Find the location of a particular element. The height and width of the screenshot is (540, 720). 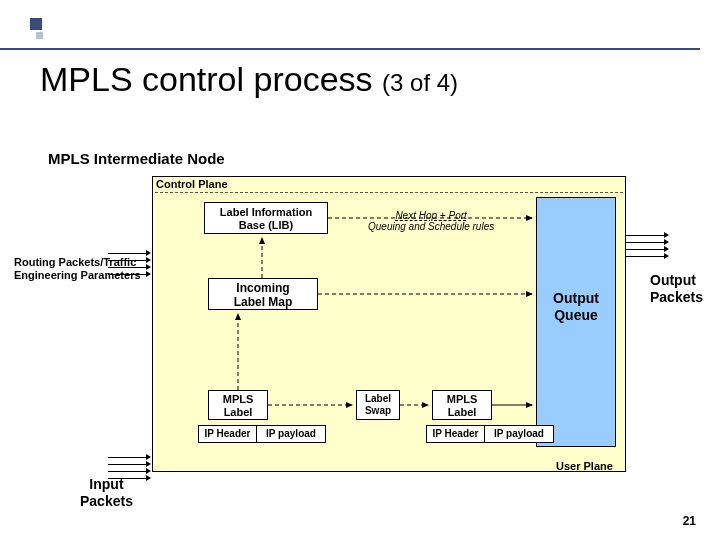

queue-line2: Queue is located at coordinates (576, 316).